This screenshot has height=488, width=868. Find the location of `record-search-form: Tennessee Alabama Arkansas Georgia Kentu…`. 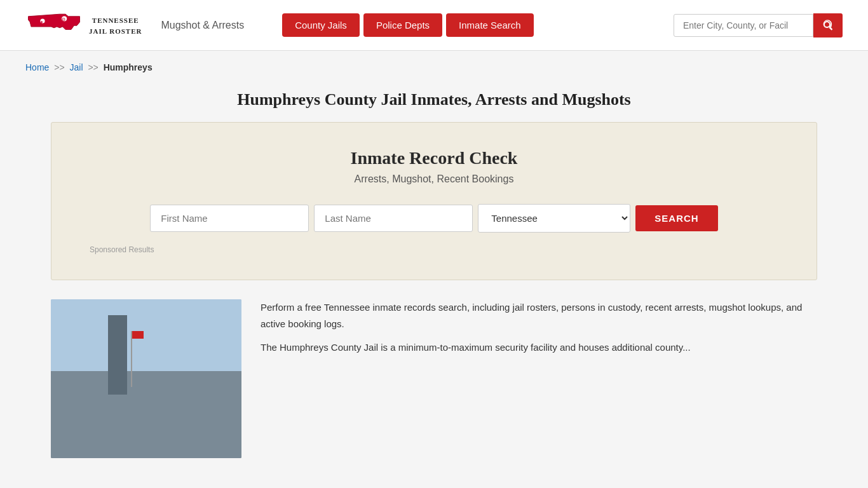

record-search-form: Tennessee Alabama Arkansas Georgia Kentu… is located at coordinates (434, 219).